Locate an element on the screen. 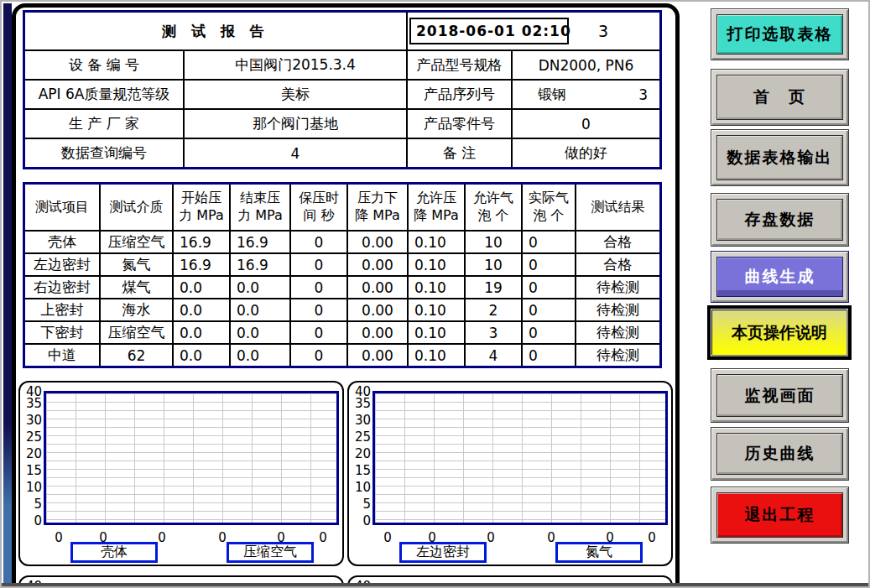 This screenshot has width=870, height=588. field-value: 做的好 is located at coordinates (586, 153).